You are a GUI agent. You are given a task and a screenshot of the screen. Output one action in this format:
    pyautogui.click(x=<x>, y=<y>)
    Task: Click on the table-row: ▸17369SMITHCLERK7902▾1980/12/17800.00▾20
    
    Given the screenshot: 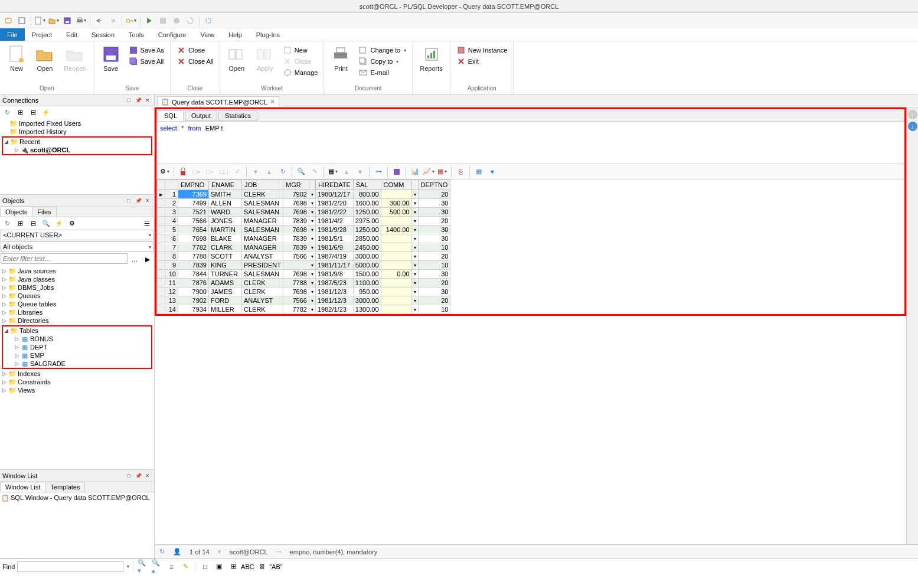 What is the action you would take?
    pyautogui.click(x=303, y=195)
    